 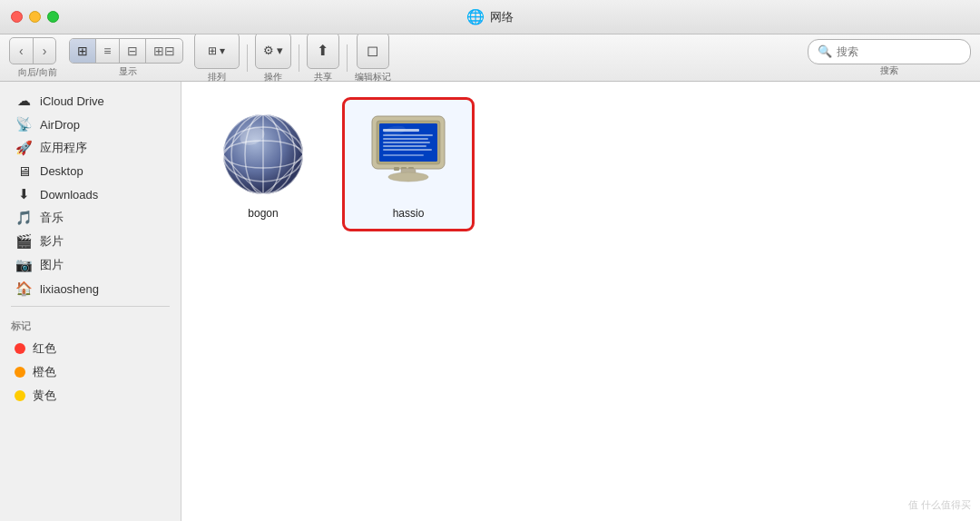 I want to click on action-button: ⚙ ▾, so click(x=273, y=51).